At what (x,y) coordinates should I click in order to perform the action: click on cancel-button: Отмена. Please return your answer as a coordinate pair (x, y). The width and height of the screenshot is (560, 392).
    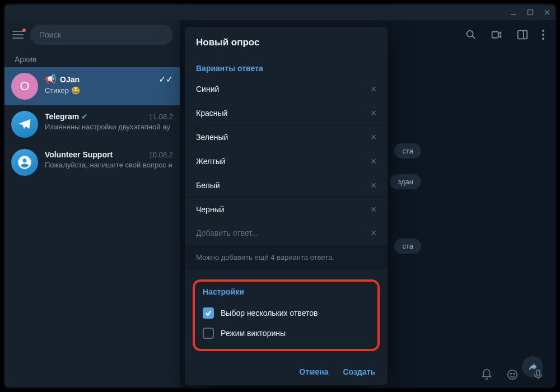
    Looking at the image, I should click on (314, 372).